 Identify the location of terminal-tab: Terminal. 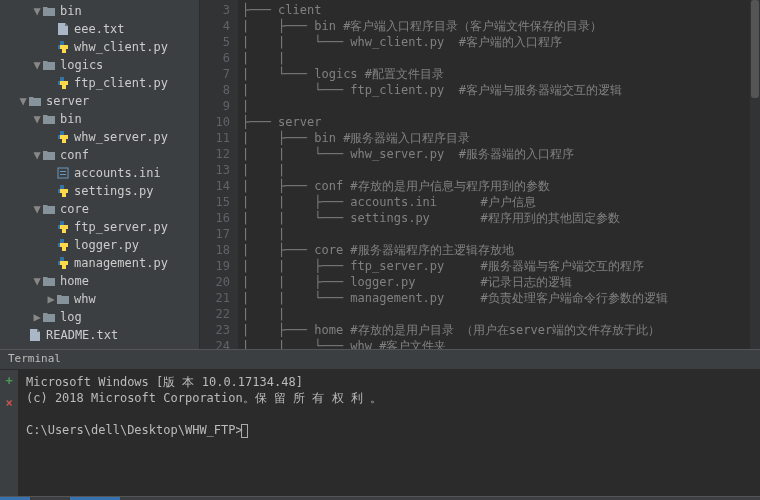
(380, 360).